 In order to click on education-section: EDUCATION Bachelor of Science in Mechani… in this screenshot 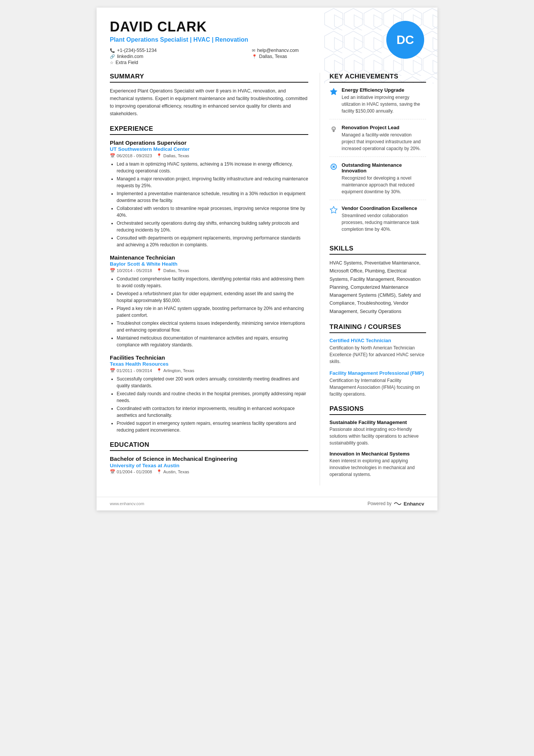, I will do `click(209, 458)`.